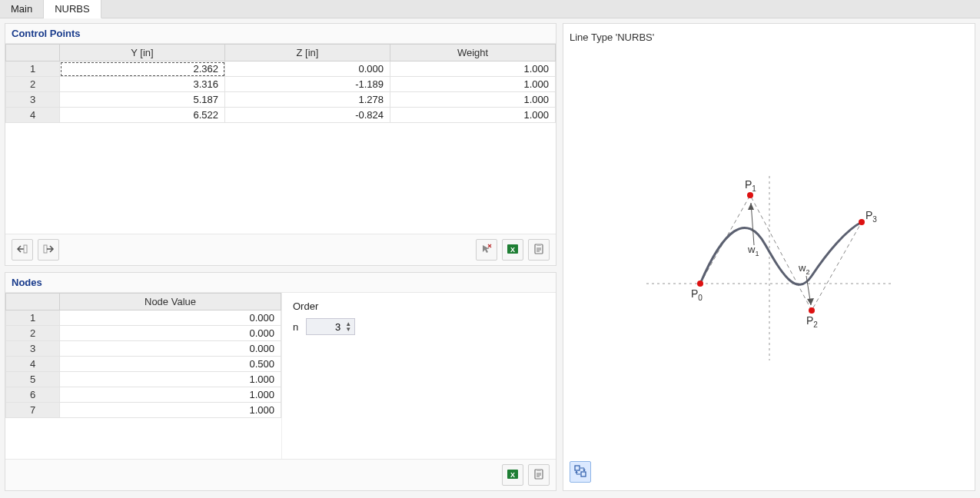 The height and width of the screenshot is (498, 980). Describe the element at coordinates (143, 53) in the screenshot. I see `col-y: Y [in]` at that location.